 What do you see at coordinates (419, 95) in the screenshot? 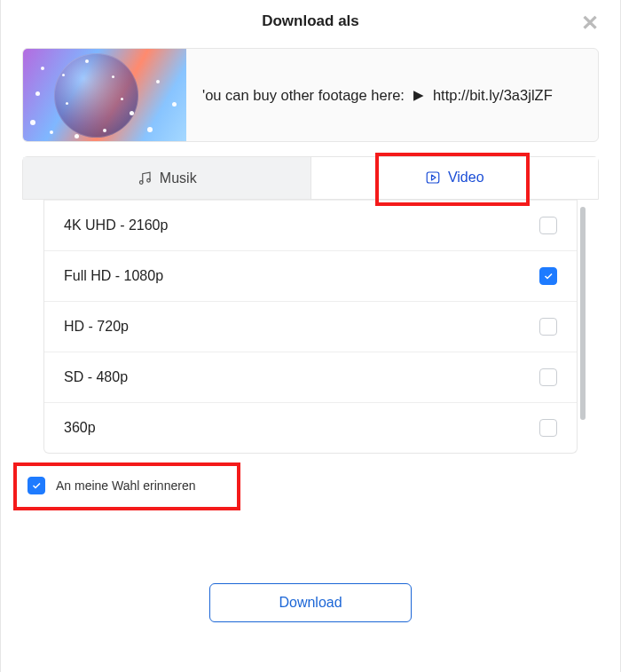
I see `play-icon: ▶` at bounding box center [419, 95].